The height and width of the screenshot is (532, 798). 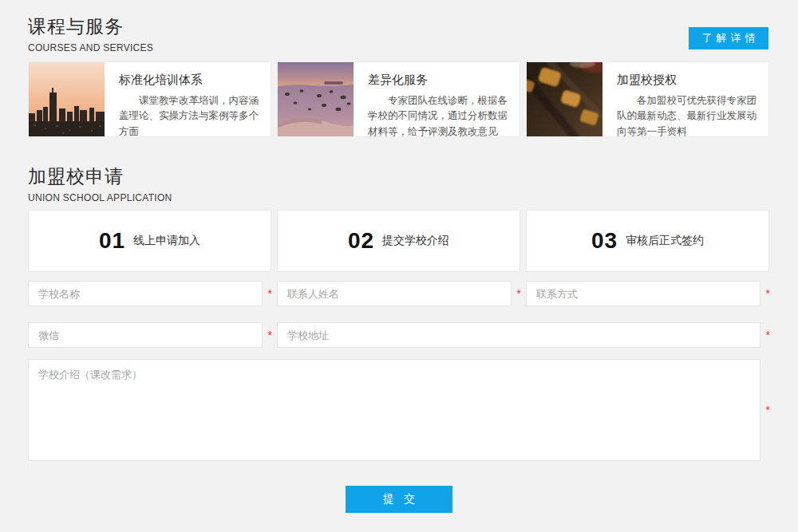 What do you see at coordinates (523, 335) in the screenshot?
I see `school-address-field-wrap: *` at bounding box center [523, 335].